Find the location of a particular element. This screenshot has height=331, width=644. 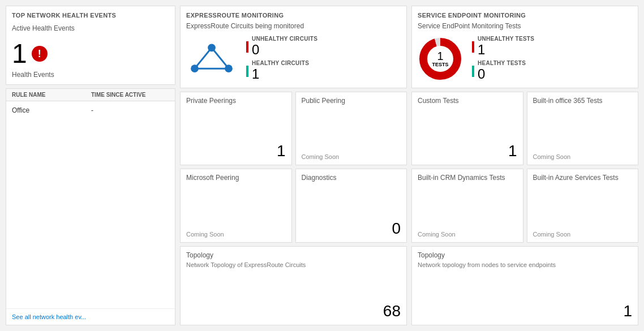

topology-desc-right: Network topology from nodes to service e… is located at coordinates (525, 265).